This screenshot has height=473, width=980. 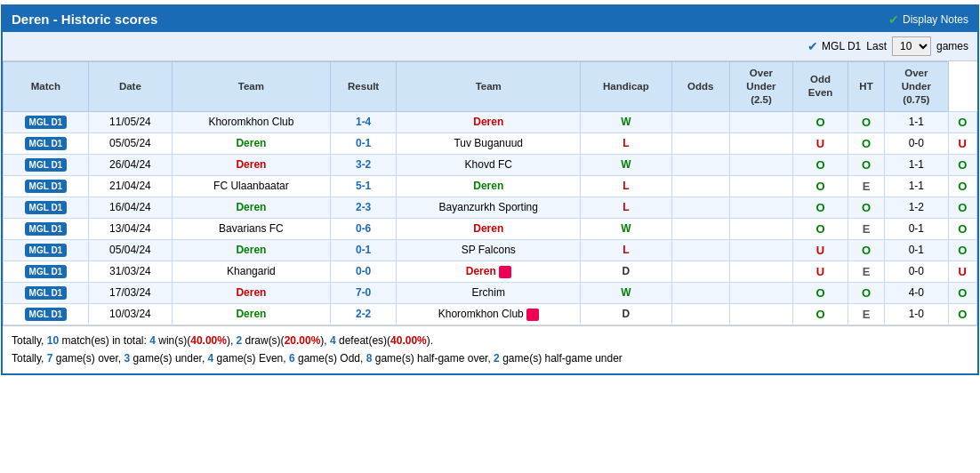 What do you see at coordinates (363, 186) in the screenshot?
I see `cell-score: 5-1` at bounding box center [363, 186].